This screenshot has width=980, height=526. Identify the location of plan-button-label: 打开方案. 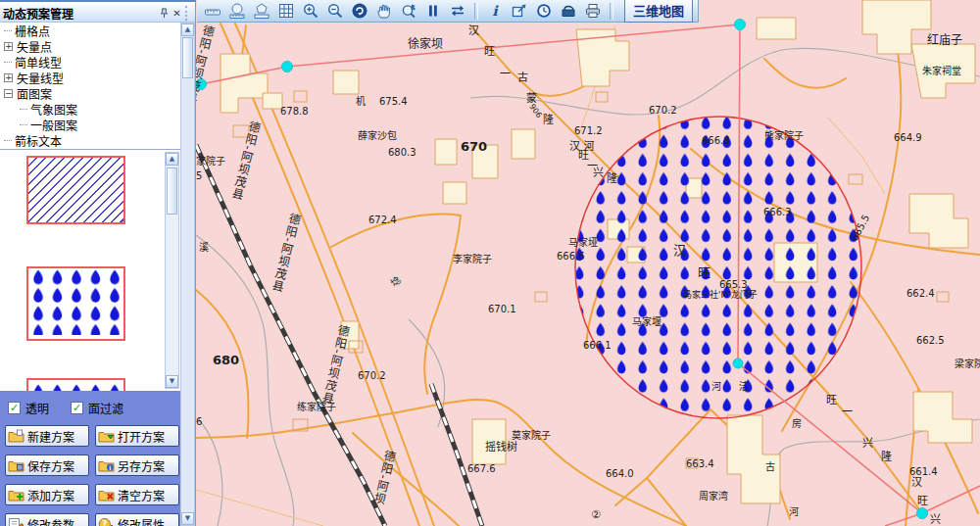
(141, 437).